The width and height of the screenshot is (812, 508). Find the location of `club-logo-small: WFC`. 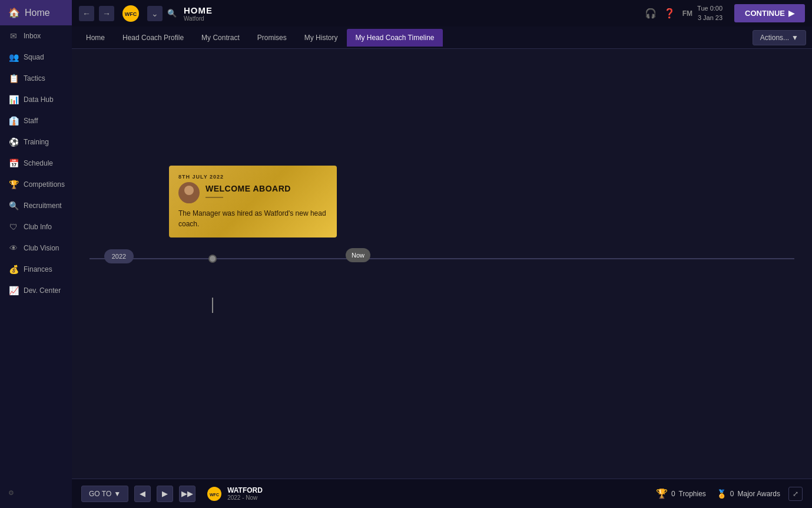

club-logo-small: WFC is located at coordinates (214, 494).